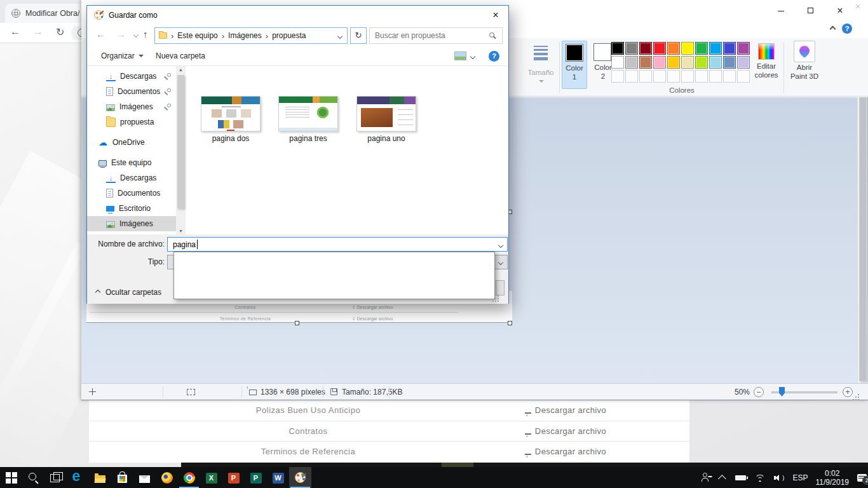 This screenshot has width=868, height=488. What do you see at coordinates (832, 478) in the screenshot?
I see `clock: 0:02 11/9/2019` at bounding box center [832, 478].